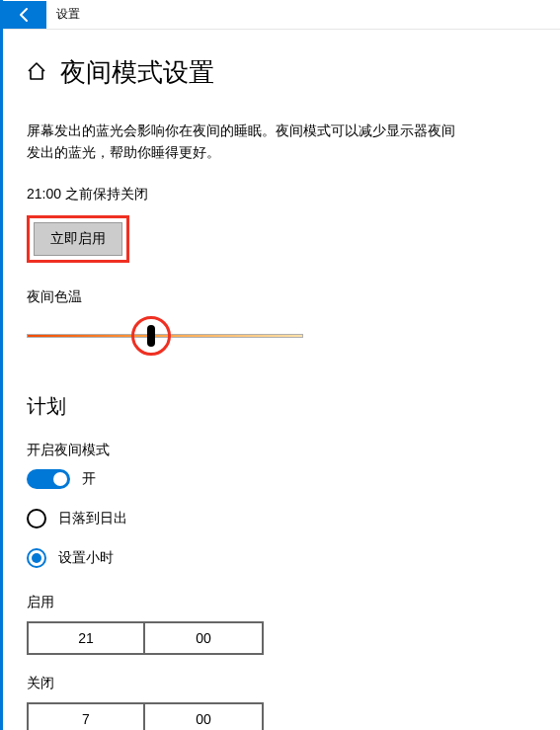 This screenshot has height=730, width=560. What do you see at coordinates (281, 519) in the screenshot?
I see `radio-row-sunset: 日落到日出` at bounding box center [281, 519].